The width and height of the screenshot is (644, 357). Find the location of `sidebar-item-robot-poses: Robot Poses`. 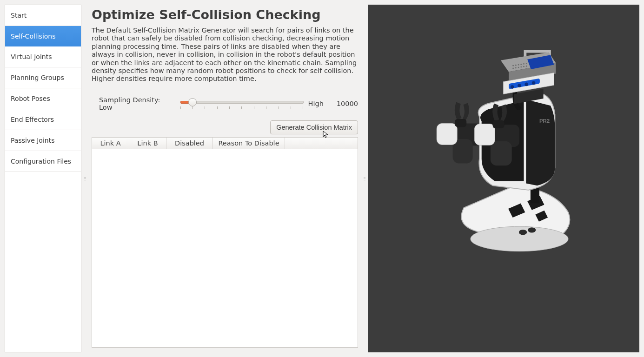

sidebar-item-robot-poses: Robot Poses is located at coordinates (43, 99).